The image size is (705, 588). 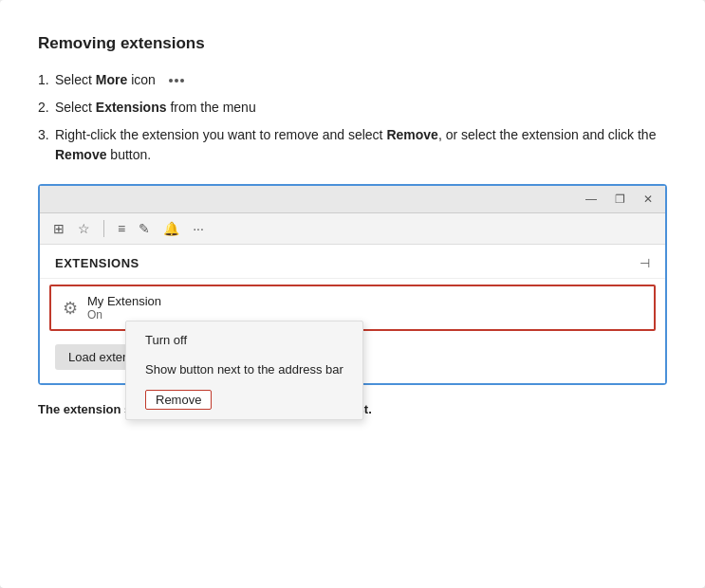 I want to click on pin-icon: ⊣, so click(x=645, y=264).